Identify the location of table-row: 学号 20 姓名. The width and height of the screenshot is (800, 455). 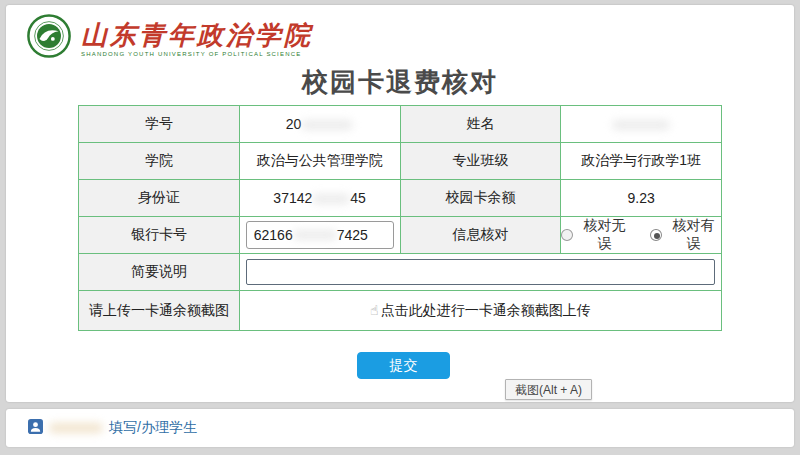
(400, 124).